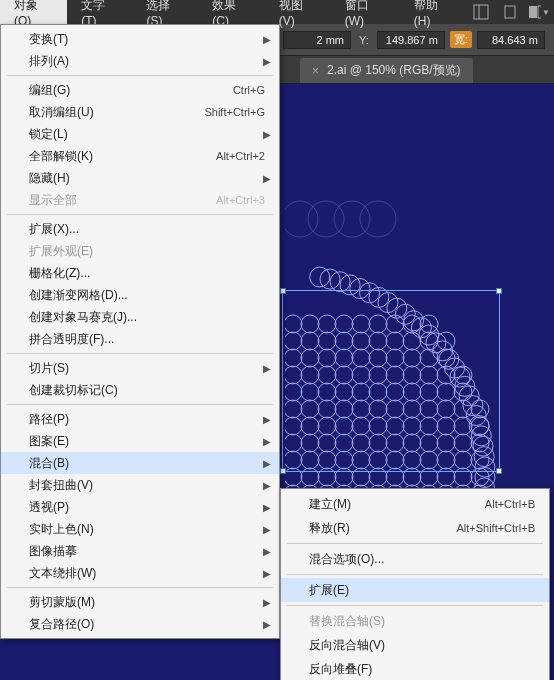  I want to click on menu-gradient-mesh: 创建渐变网格(D)..., so click(140, 295).